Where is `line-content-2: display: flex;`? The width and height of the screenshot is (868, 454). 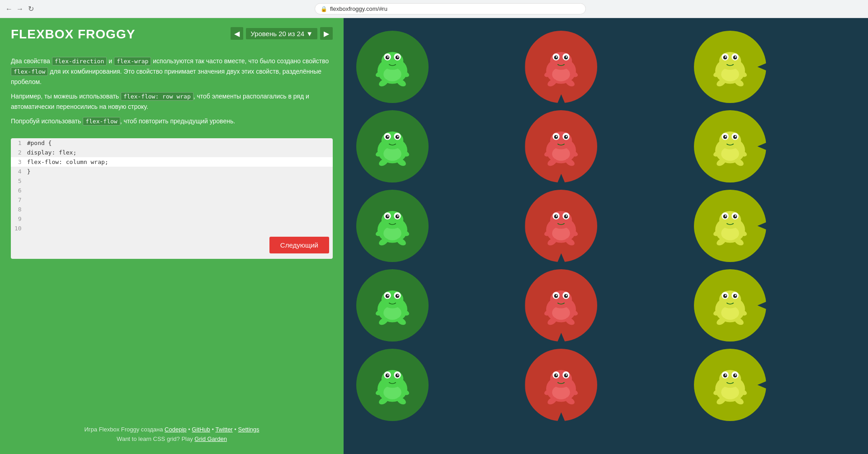 line-content-2: display: flex; is located at coordinates (179, 153).